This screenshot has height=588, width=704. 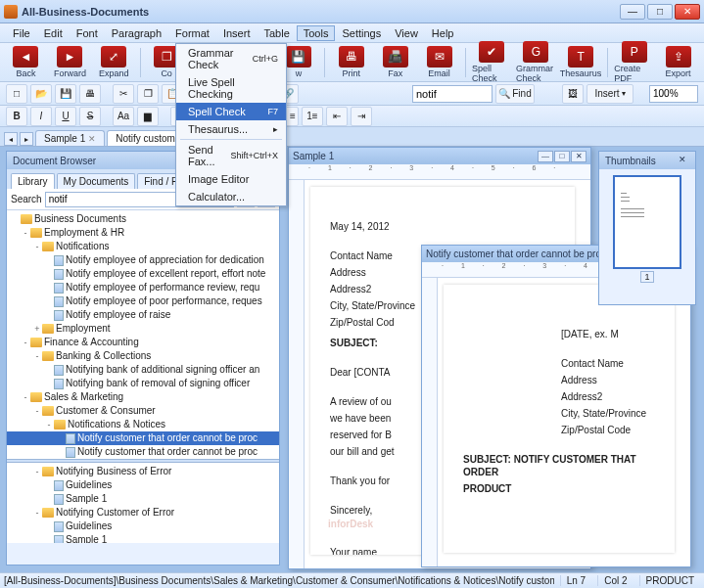 I want to click on save-icon: 💾, so click(x=66, y=94).